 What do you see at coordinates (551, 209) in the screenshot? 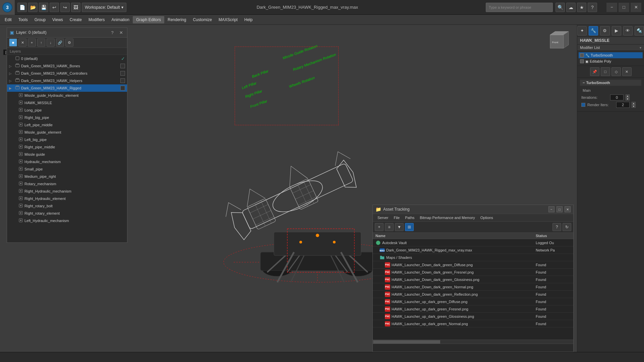
I see `at-minimize-btn: −` at bounding box center [551, 209].